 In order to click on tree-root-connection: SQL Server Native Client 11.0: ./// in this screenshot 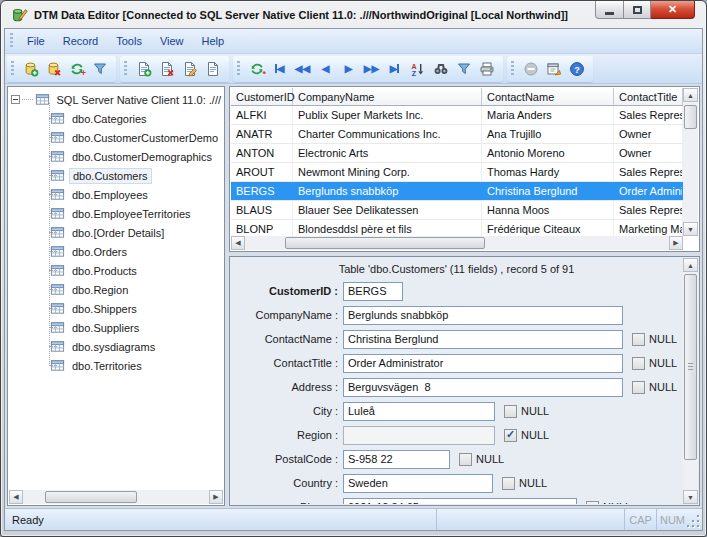, I will do `click(116, 100)`.